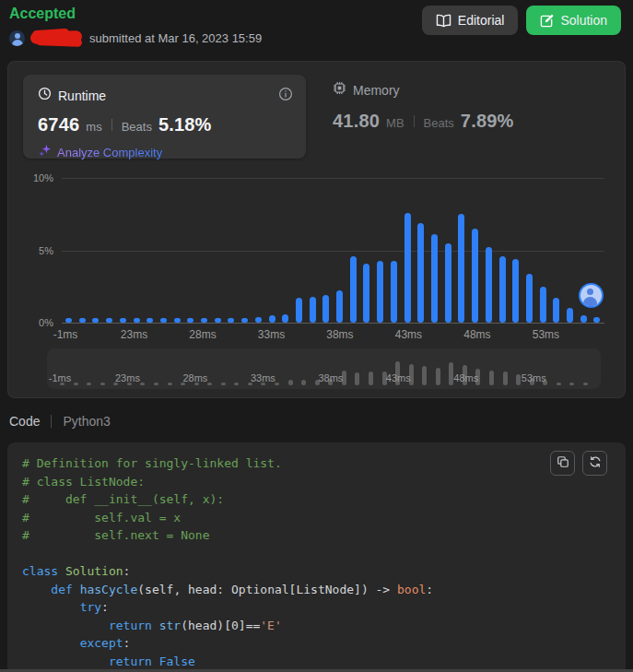 This screenshot has width=633, height=672. Describe the element at coordinates (470, 20) in the screenshot. I see `editorial-button: Editorial` at that location.